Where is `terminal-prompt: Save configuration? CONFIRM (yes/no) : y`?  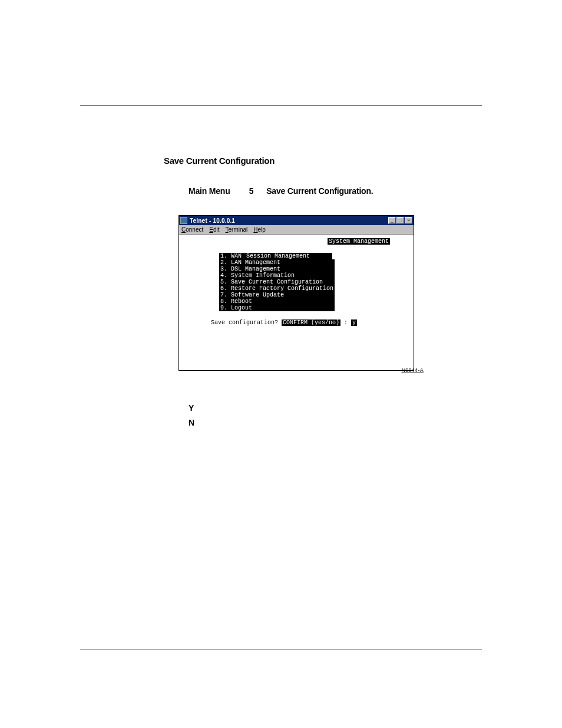
terminal-prompt: Save configuration? CONFIRM (yes/no) : y is located at coordinates (312, 323).